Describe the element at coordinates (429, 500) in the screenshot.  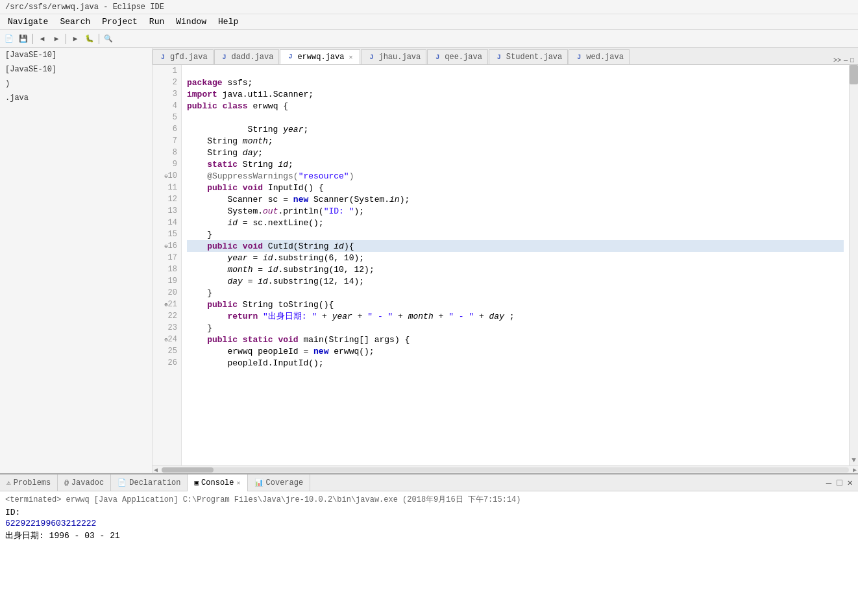
I see `console-header: <terminated> erwwq [Java Application] C:…` at that location.